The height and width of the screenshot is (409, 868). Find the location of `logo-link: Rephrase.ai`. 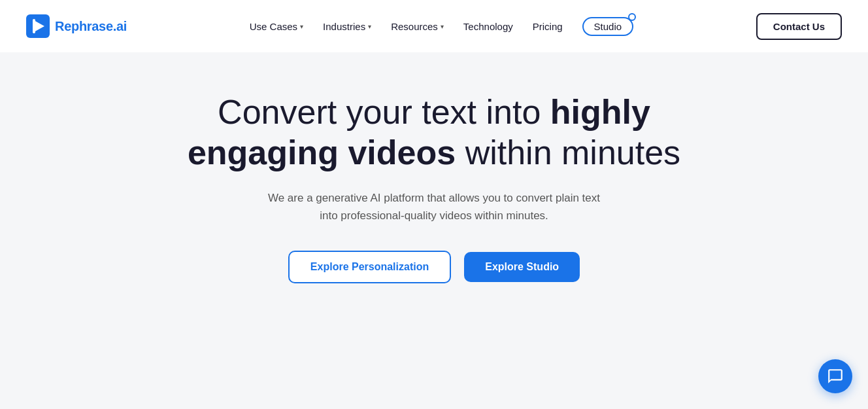

logo-link: Rephrase.ai is located at coordinates (76, 26).